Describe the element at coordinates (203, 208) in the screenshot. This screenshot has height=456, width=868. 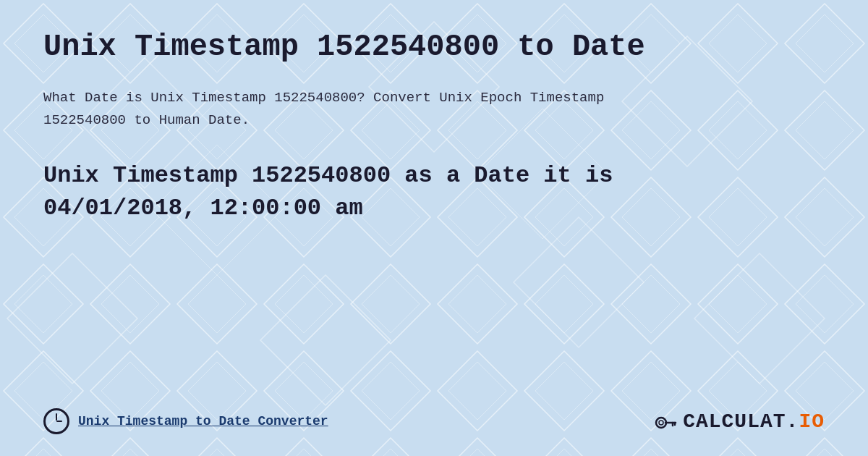
I see `result-line2: 04/01/2018, 12:00:00 am` at that location.